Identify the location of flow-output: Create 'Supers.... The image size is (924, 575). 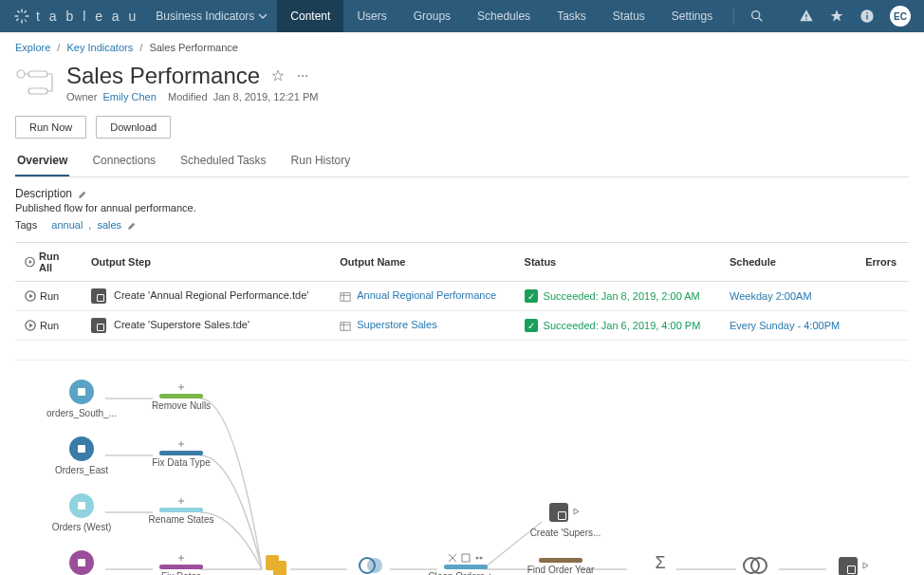
(565, 520).